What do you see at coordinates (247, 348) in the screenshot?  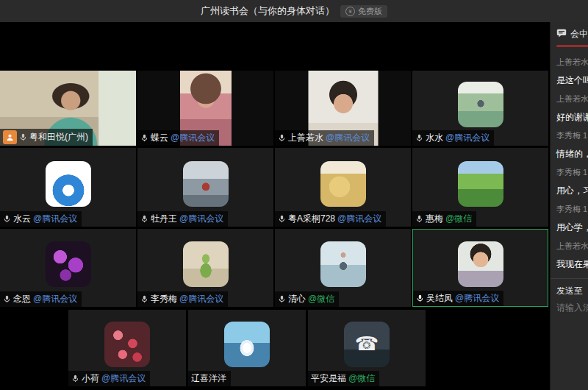 I see `participant-tile-14: 辽喜洋洋` at bounding box center [247, 348].